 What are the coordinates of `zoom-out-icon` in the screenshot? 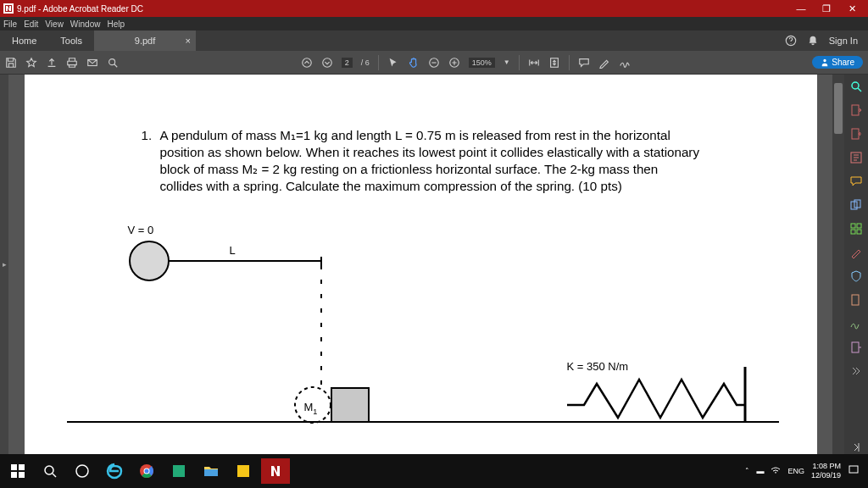 It's located at (434, 63).